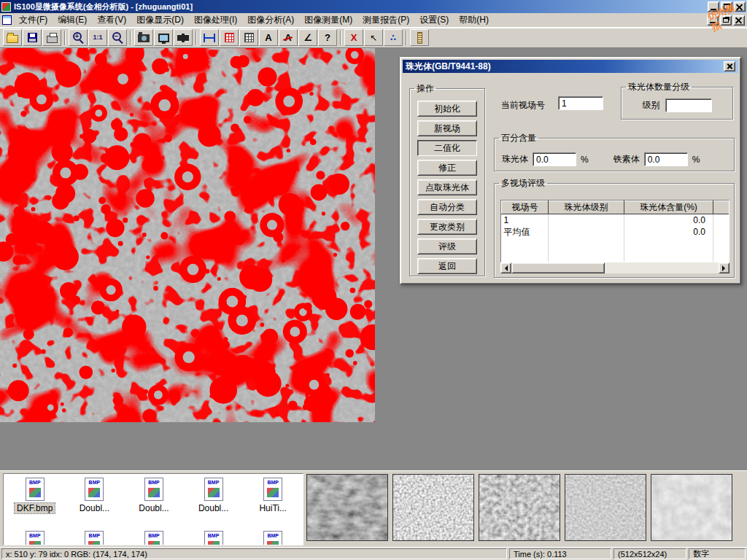 The width and height of the screenshot is (747, 560). I want to click on child-close-button, so click(739, 20).